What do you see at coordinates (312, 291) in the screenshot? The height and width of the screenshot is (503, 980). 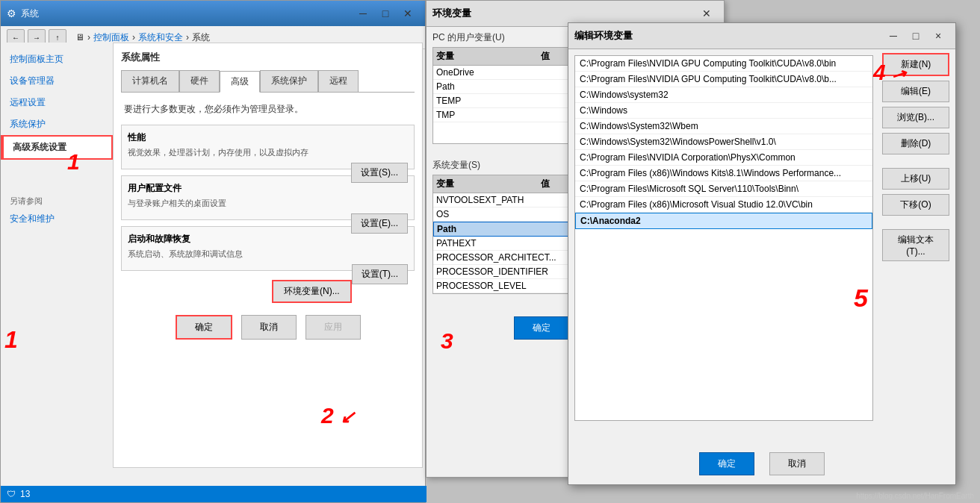 I see `env-variables-button: 环境变量(N)...` at bounding box center [312, 291].